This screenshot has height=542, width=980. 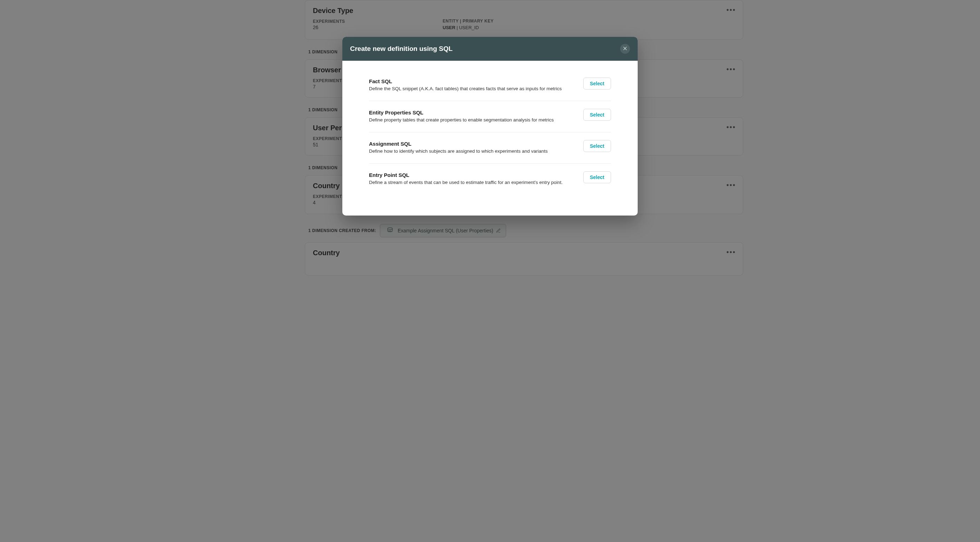 I want to click on modal-title: Create new definition using SQL, so click(x=401, y=49).